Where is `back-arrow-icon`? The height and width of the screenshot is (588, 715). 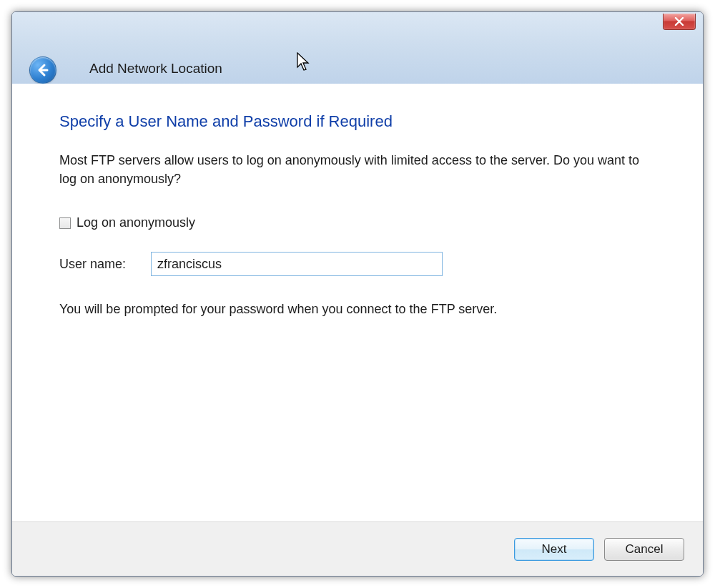 back-arrow-icon is located at coordinates (43, 70).